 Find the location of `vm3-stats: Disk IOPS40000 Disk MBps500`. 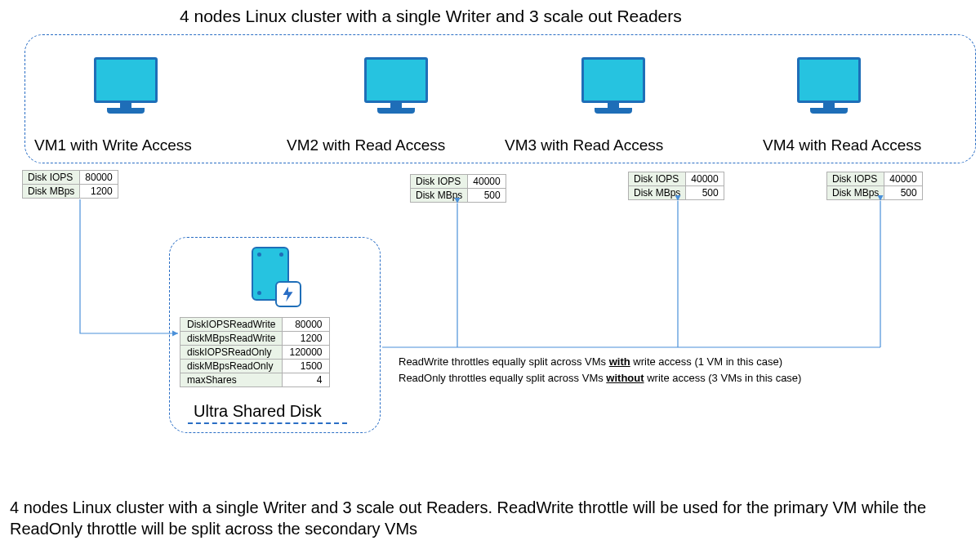

vm3-stats: Disk IOPS40000 Disk MBps500 is located at coordinates (676, 186).